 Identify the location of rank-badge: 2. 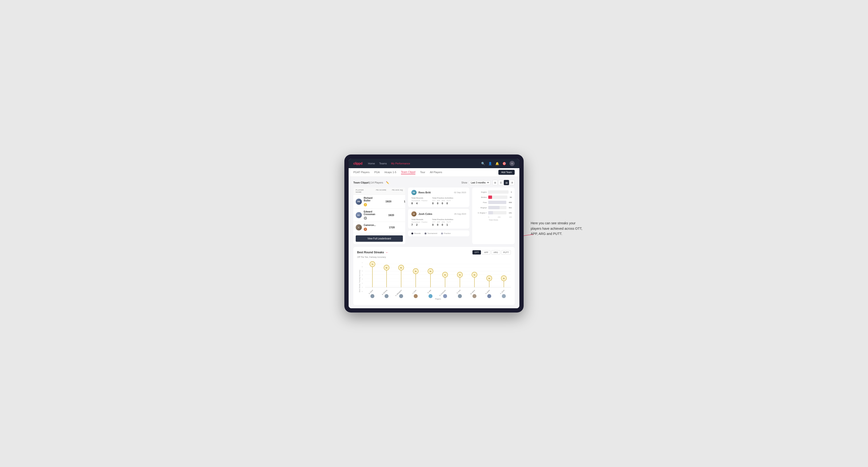
(365, 218).